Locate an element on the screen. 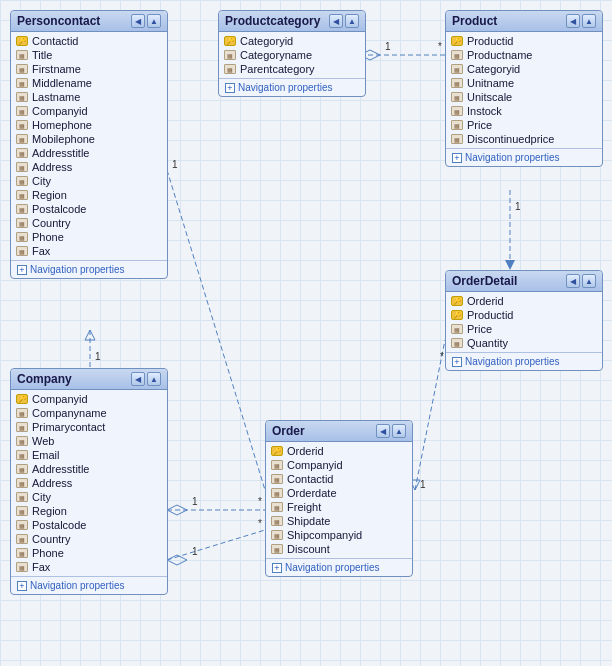  table-row: 🔑 Categoryid is located at coordinates (292, 41).